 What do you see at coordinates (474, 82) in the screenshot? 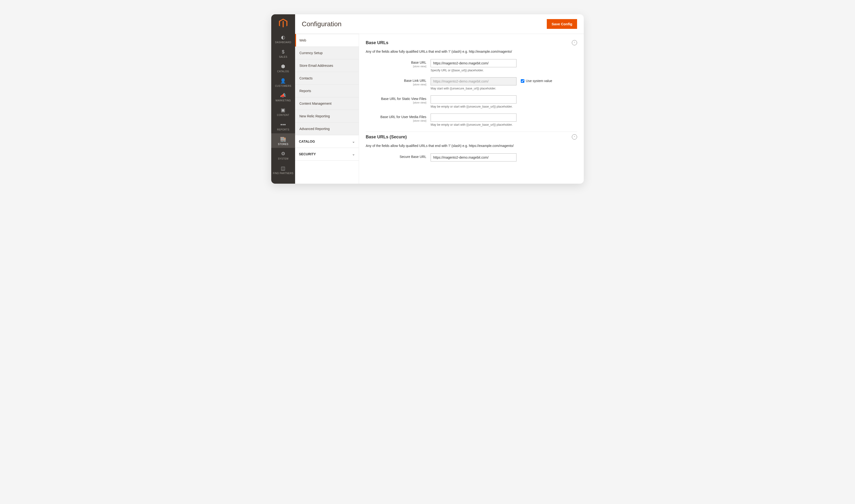
I see `base-link-url-input` at bounding box center [474, 82].